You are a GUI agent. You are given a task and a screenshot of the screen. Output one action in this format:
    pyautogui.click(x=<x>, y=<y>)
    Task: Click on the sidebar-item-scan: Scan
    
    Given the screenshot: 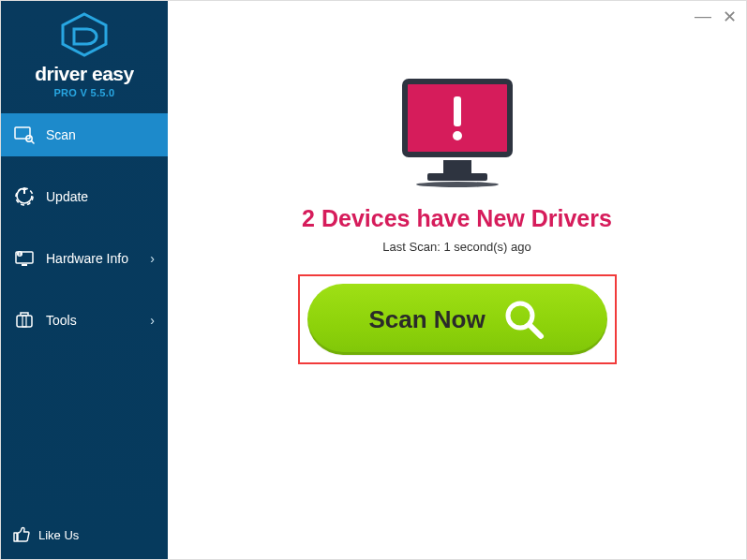 What is the action you would take?
    pyautogui.click(x=84, y=135)
    